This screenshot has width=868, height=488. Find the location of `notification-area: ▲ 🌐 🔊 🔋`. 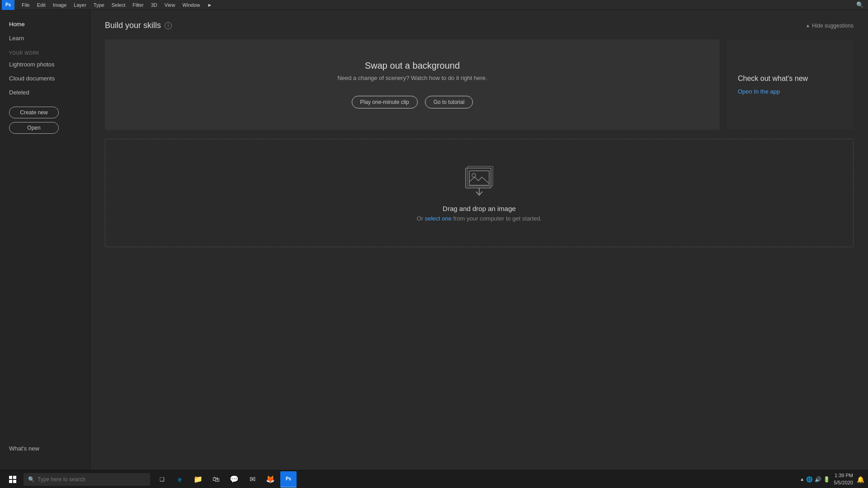

notification-area: ▲ 🌐 🔊 🔋 is located at coordinates (815, 479).